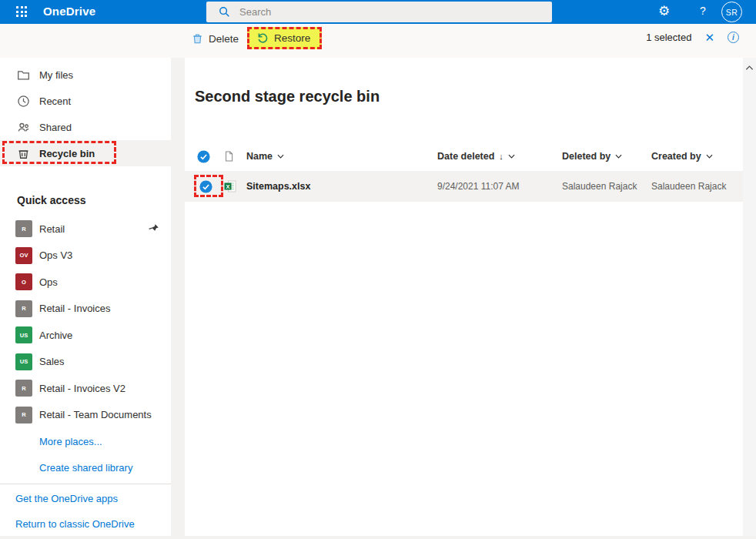 The image size is (756, 539). Describe the element at coordinates (23, 102) in the screenshot. I see `clock-icon` at that location.